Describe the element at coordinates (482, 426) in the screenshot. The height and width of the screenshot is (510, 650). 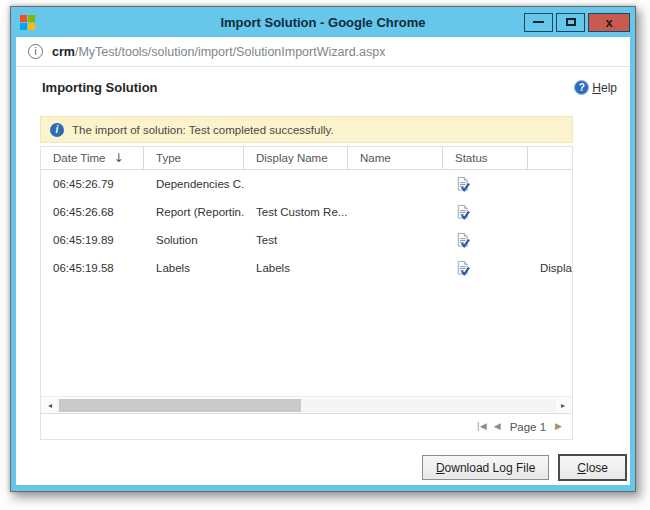
I see `first-page-button: |◀` at that location.